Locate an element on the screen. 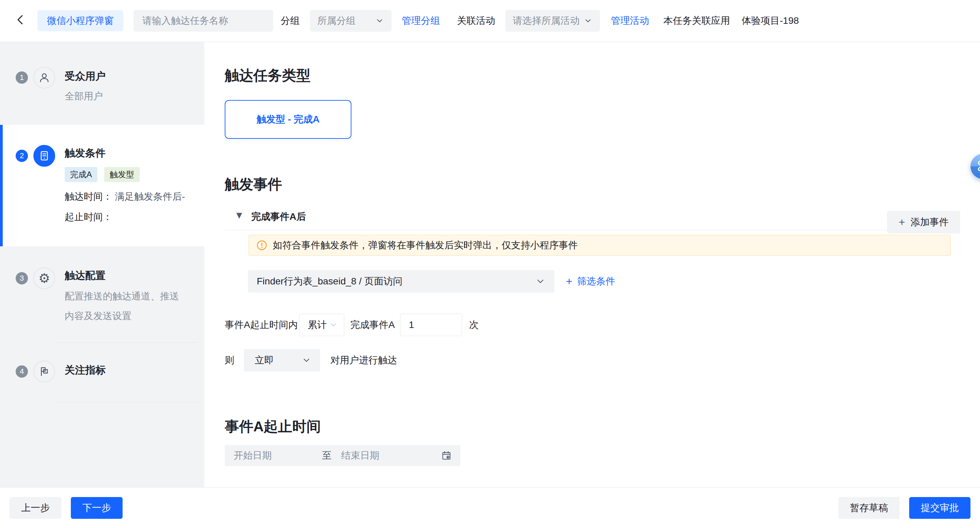 This screenshot has width=980, height=528. event-select: Finder行为表_baseid_8 / 页面访问 is located at coordinates (401, 281).